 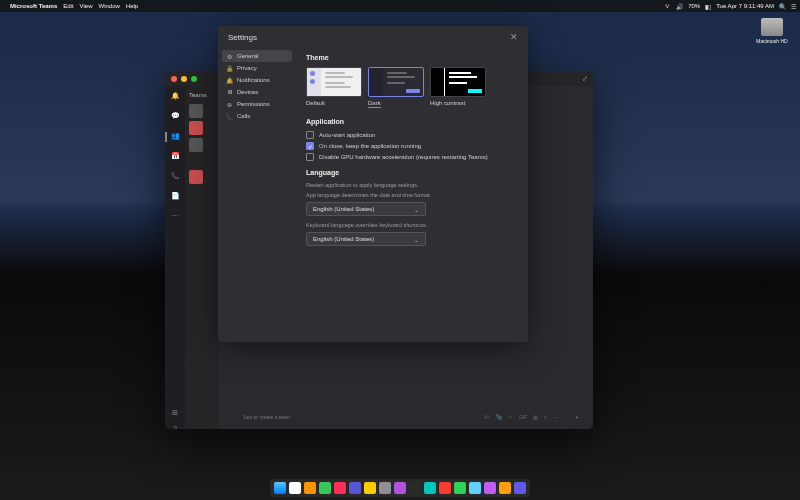 I want to click on rail-apps-icon: ⊞, so click(x=175, y=413).